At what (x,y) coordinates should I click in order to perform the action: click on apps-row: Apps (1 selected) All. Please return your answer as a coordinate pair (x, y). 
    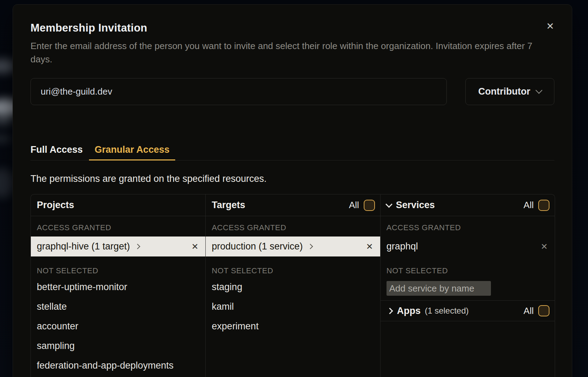
    Looking at the image, I should click on (467, 311).